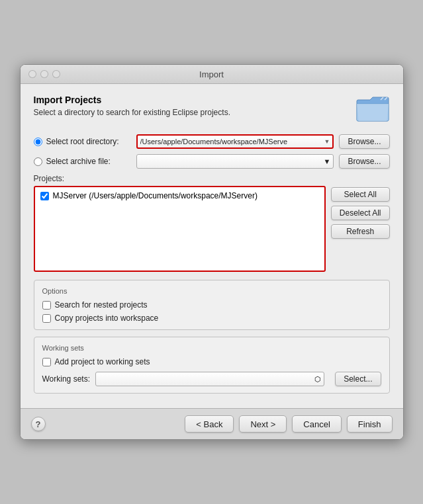 The width and height of the screenshot is (423, 504). What do you see at coordinates (38, 424) in the screenshot?
I see `footer-left: ?` at bounding box center [38, 424].